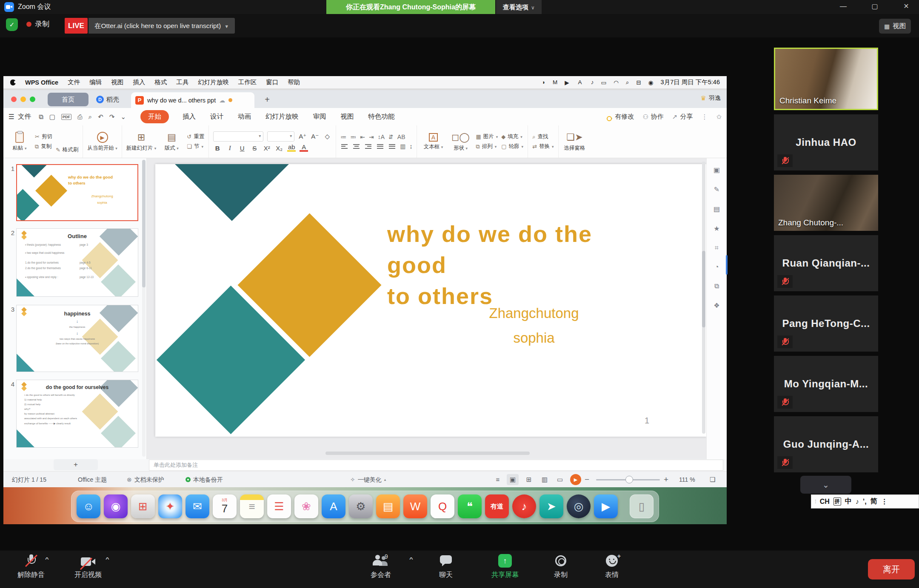 The height and width of the screenshot is (588, 919). I want to click on ribbon-tab: 视图, so click(347, 116).